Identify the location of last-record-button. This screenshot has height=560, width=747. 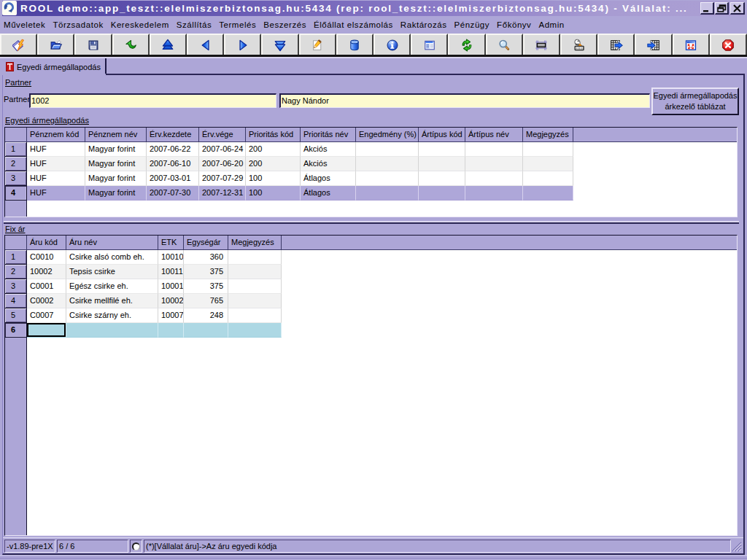
(280, 44).